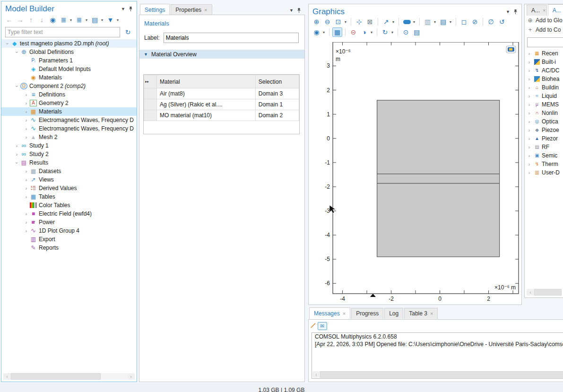 This screenshot has width=563, height=392. I want to click on image-export2-dropdown-icon: ▾, so click(450, 22).